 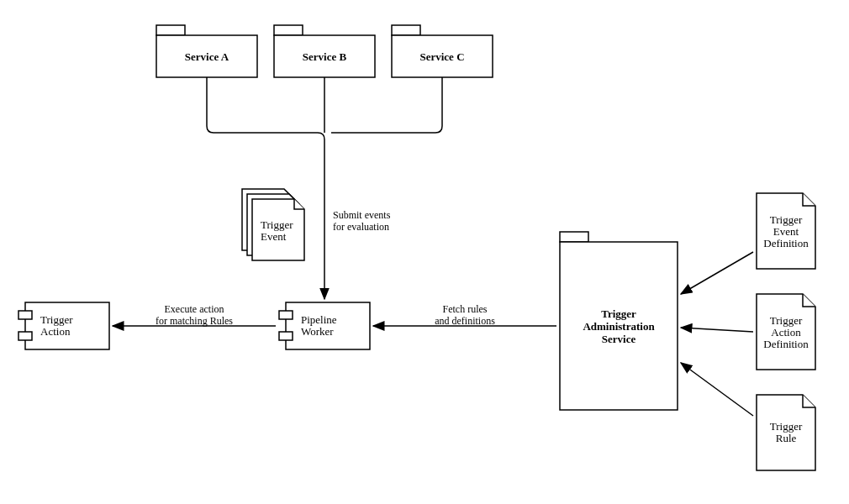 What do you see at coordinates (207, 51) in the screenshot?
I see `service-a-folder: Service A` at bounding box center [207, 51].